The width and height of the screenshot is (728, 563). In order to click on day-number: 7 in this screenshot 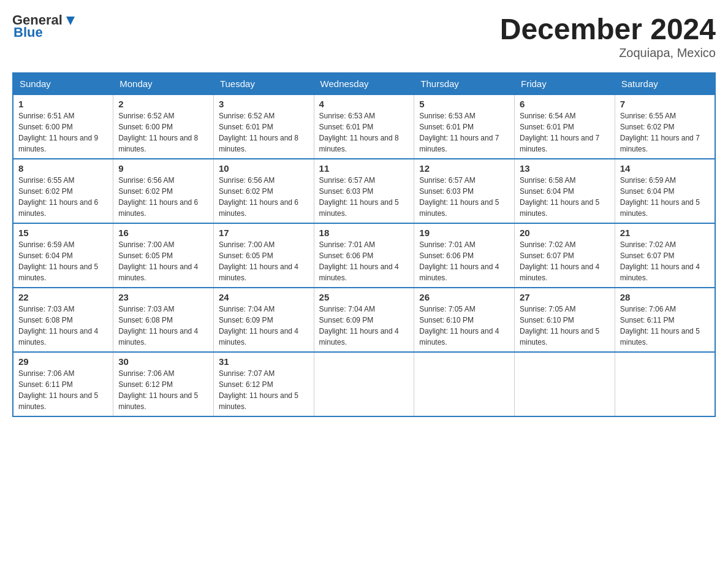, I will do `click(665, 104)`.